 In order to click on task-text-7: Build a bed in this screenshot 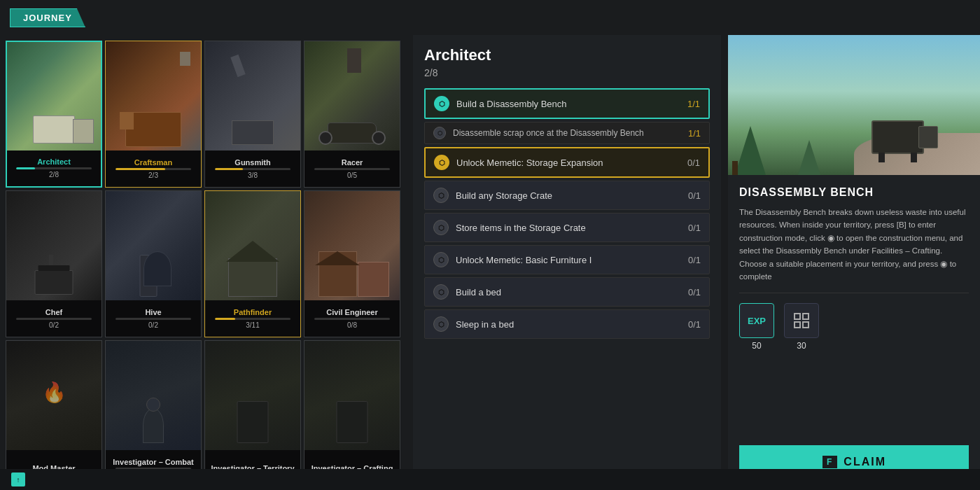, I will do `click(568, 293)`.